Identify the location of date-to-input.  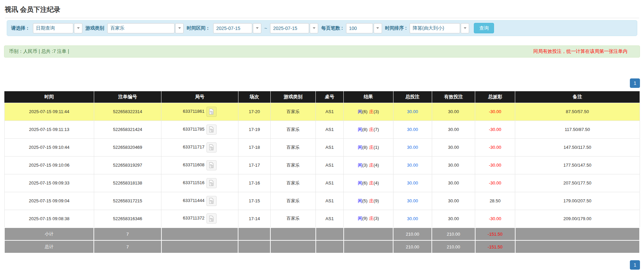
(290, 28).